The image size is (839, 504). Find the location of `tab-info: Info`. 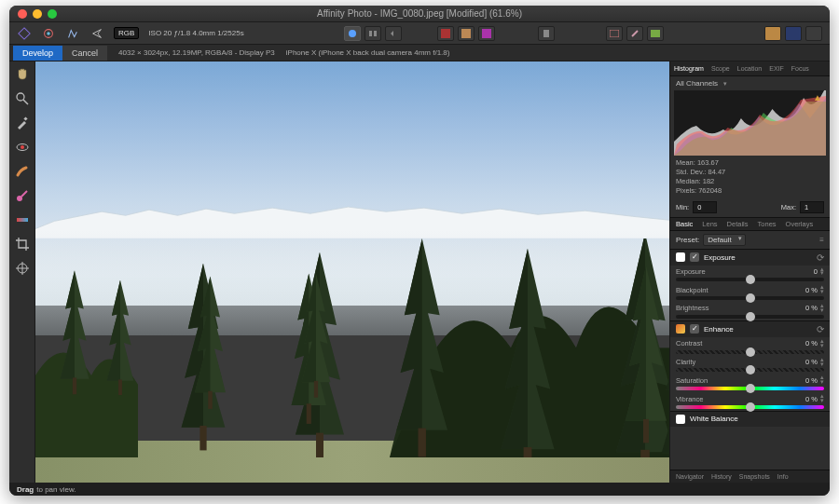

tab-info: Info is located at coordinates (783, 477).